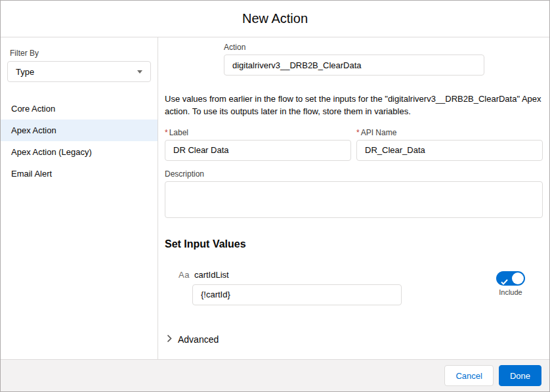 This screenshot has width=550, height=392. What do you see at coordinates (51, 152) in the screenshot?
I see `sidebar-item-label: Apex Action (Legacy)` at bounding box center [51, 152].